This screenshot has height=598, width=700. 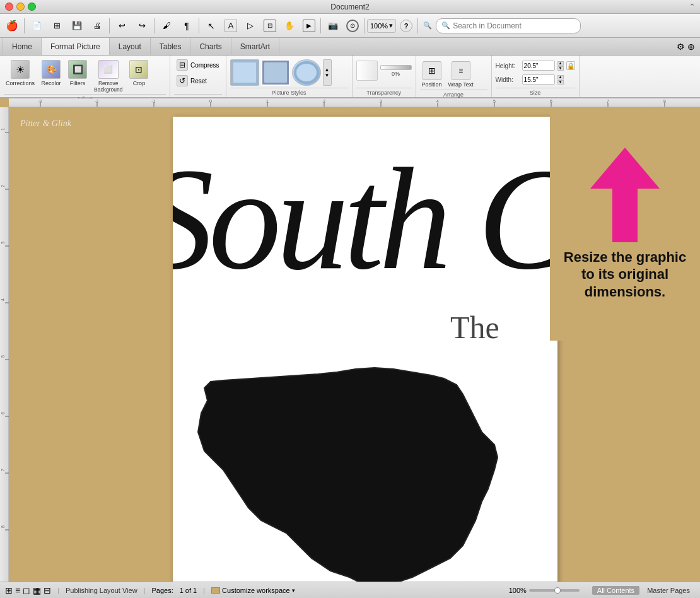 I want to click on width-up-button: ▲, so click(x=561, y=77).